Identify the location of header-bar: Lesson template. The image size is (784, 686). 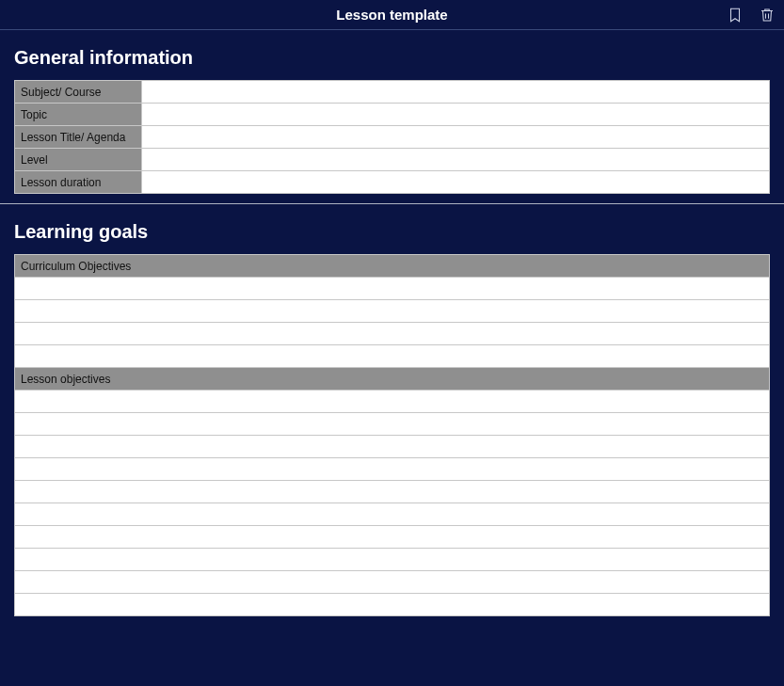
(392, 15).